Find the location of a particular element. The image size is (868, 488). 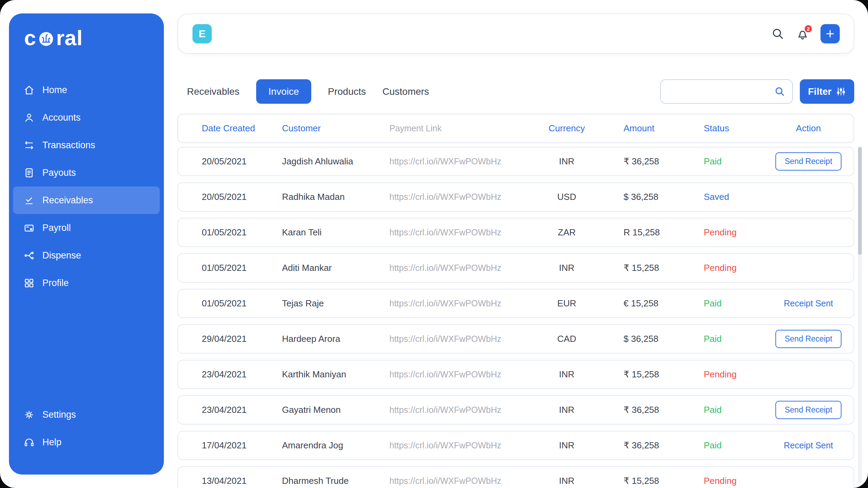

table-row: 20/05/2021Jagdish Ahluwaliahttps://crl.i… is located at coordinates (516, 161).